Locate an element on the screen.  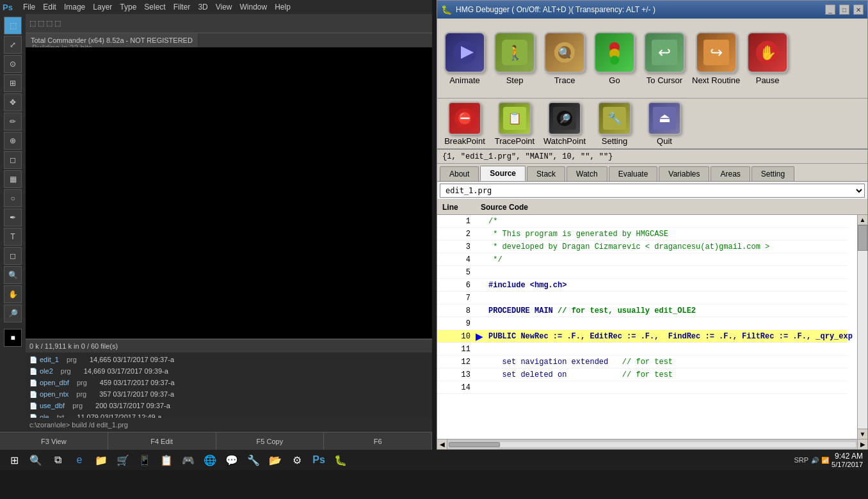
taskbar-app4: 🌐 is located at coordinates (210, 460).